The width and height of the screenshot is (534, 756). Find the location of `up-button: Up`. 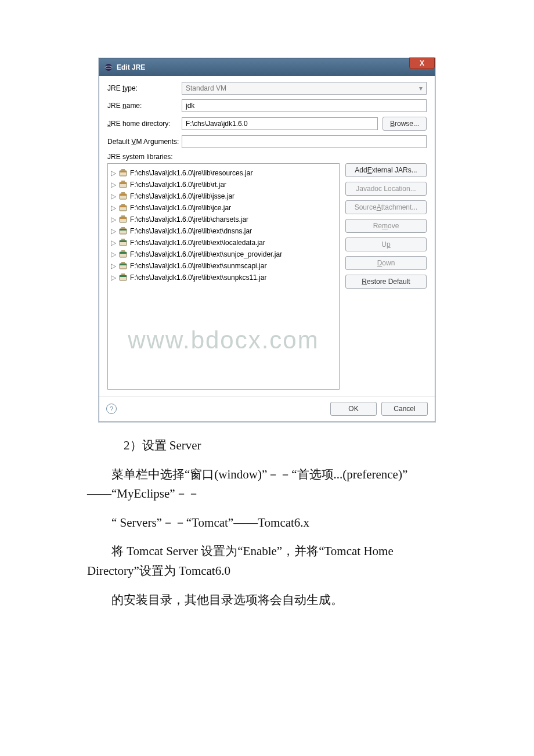

up-button: Up is located at coordinates (386, 244).